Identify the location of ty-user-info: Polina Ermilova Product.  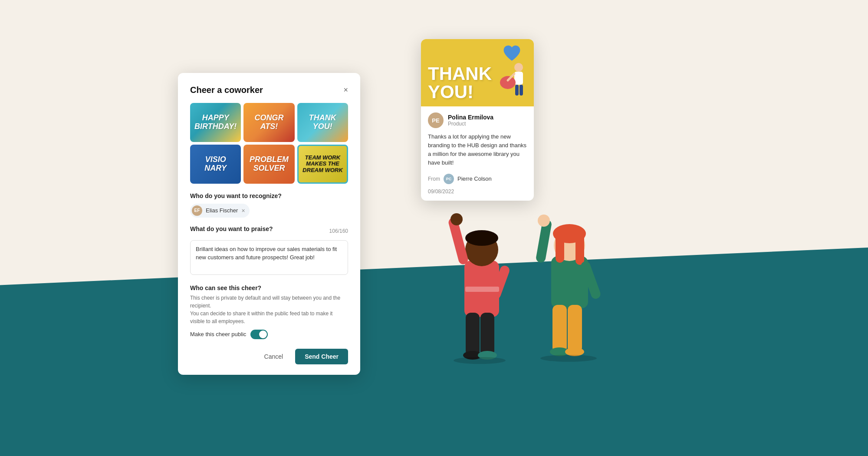
(470, 120).